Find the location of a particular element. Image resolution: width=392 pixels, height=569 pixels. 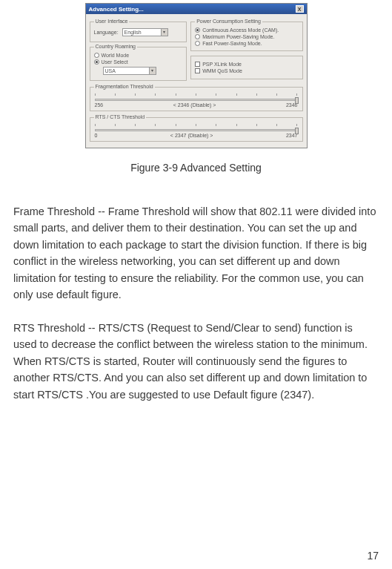

advanced-setting-dialog: Advanced Setting... X User Interface Lan… is located at coordinates (196, 76).